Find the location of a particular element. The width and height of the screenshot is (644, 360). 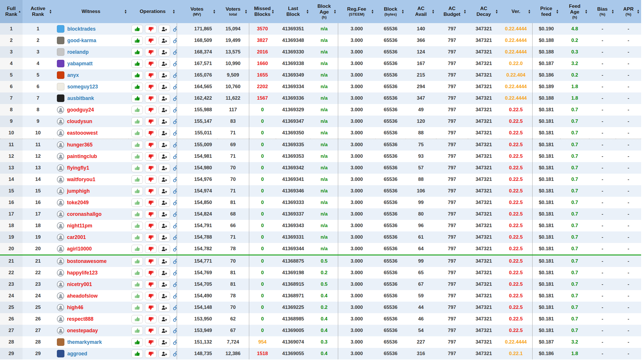

witness-name-link: roelandp is located at coordinates (78, 52).